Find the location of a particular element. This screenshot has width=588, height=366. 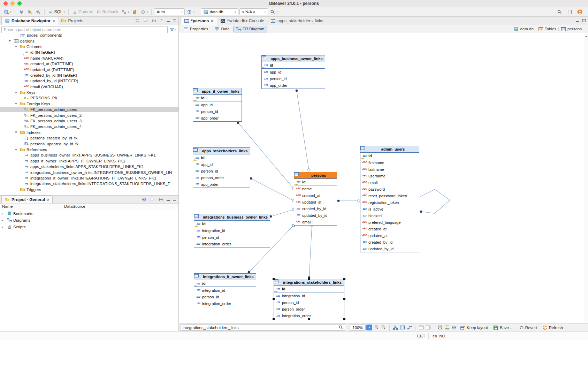

save-button: Save ... is located at coordinates (503, 328).